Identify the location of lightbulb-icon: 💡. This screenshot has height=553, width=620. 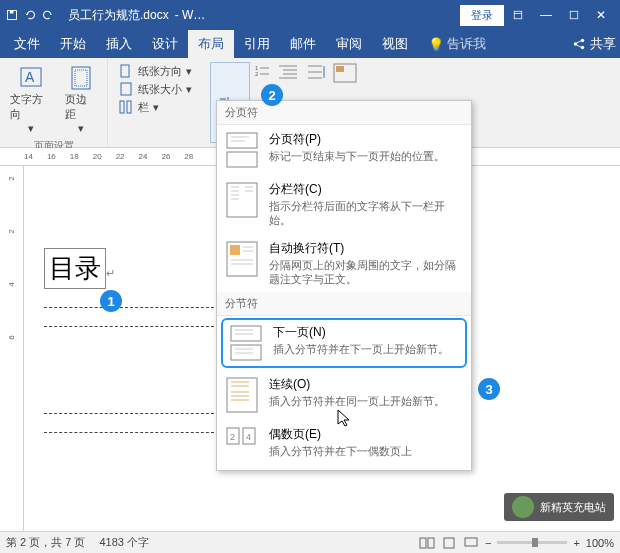
(436, 44).